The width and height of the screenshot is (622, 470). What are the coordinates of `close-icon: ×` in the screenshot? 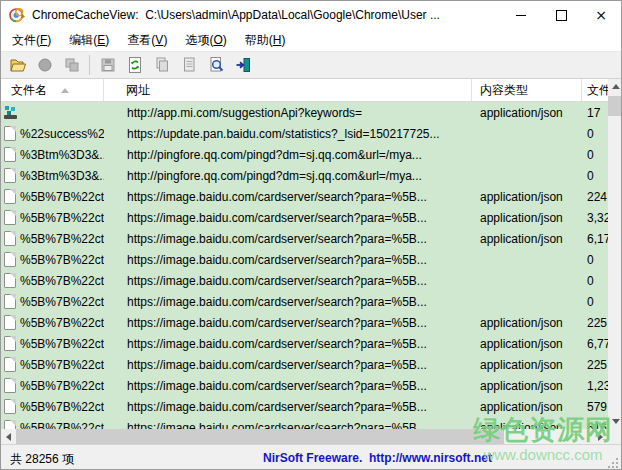 It's located at (601, 15).